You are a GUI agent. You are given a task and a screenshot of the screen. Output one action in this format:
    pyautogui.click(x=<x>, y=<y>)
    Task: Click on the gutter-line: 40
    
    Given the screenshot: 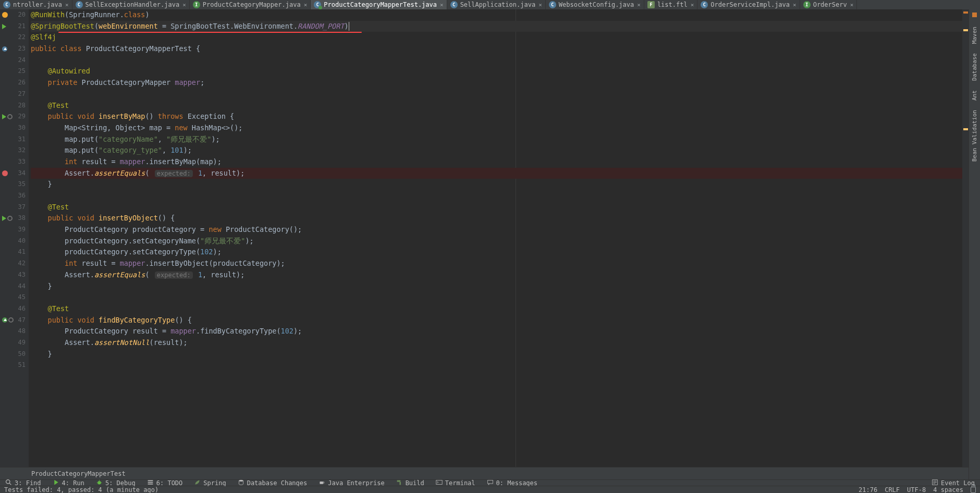 What is the action you would take?
    pyautogui.click(x=14, y=241)
    